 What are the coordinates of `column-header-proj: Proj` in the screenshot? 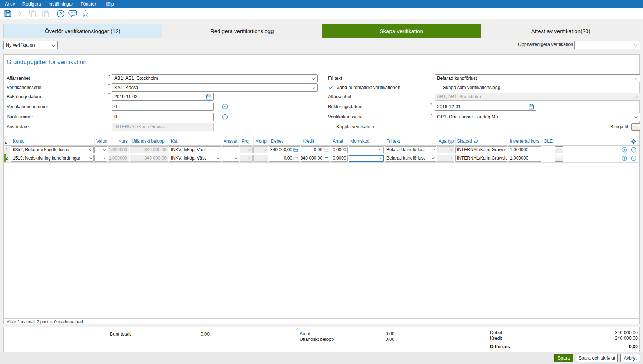 It's located at (246, 141).